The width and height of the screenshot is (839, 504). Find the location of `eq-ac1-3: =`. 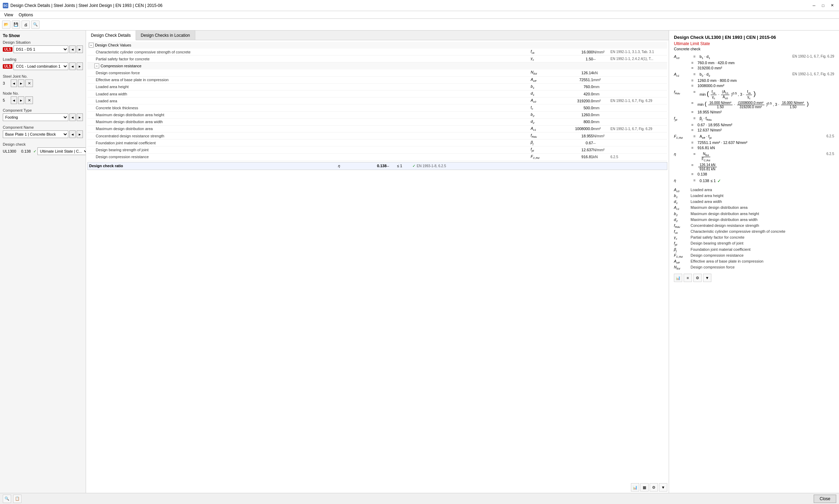

eq-ac1-3: = is located at coordinates (693, 86).